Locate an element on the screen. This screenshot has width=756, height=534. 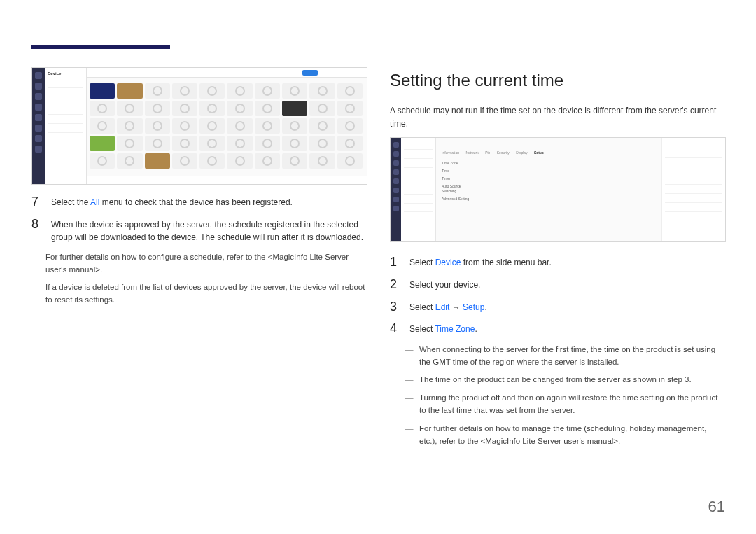
note-text: The time on the product can be changed f… is located at coordinates (573, 380).